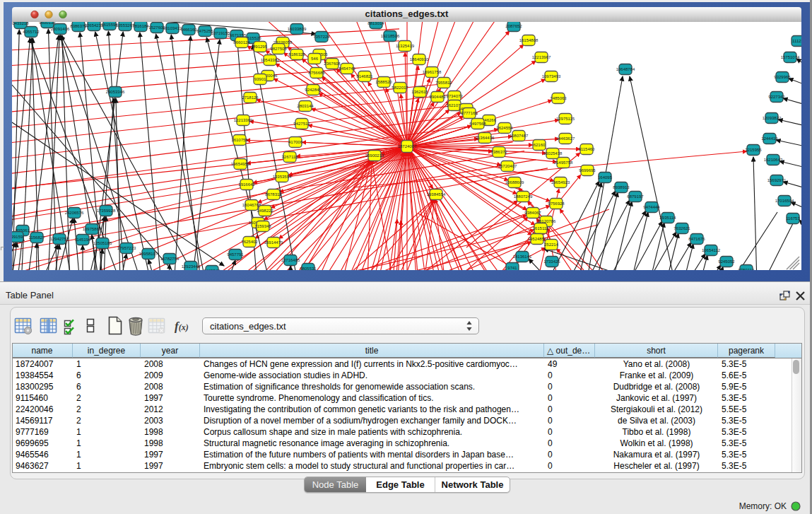 This screenshot has width=812, height=514. I want to click on svg-text: 7955812, so click(444, 83).